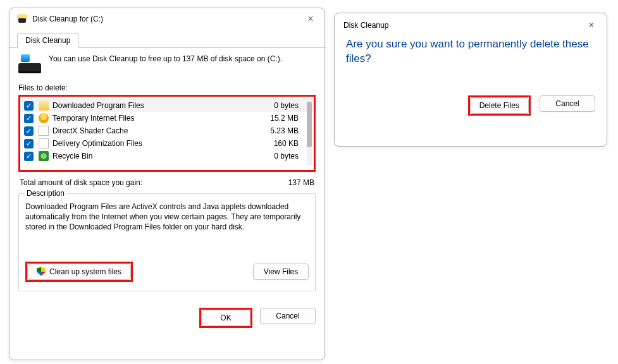 This screenshot has width=618, height=364. What do you see at coordinates (85, 272) in the screenshot?
I see `cleanup-system-files-label: Clean up system files` at bounding box center [85, 272].